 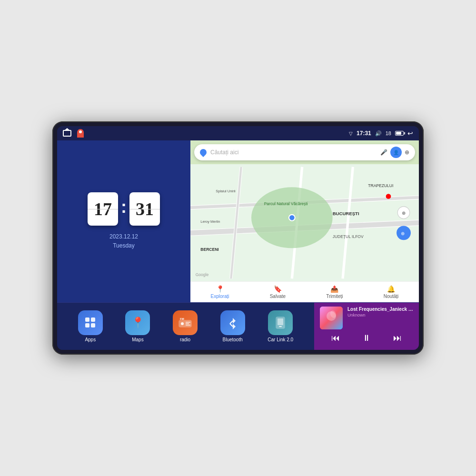 I want to click on date-display: 2023.12.12, so click(x=124, y=237).